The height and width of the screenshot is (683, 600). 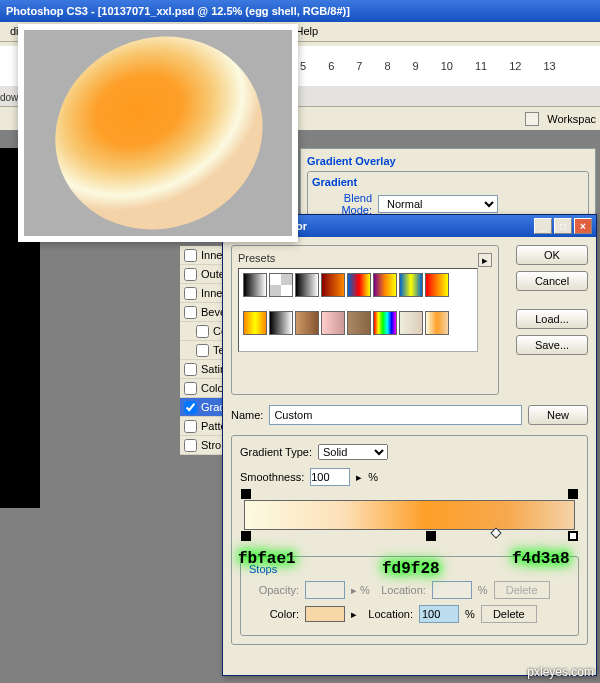 What do you see at coordinates (572, 119) in the screenshot?
I see `workspace-label: Workspac` at bounding box center [572, 119].